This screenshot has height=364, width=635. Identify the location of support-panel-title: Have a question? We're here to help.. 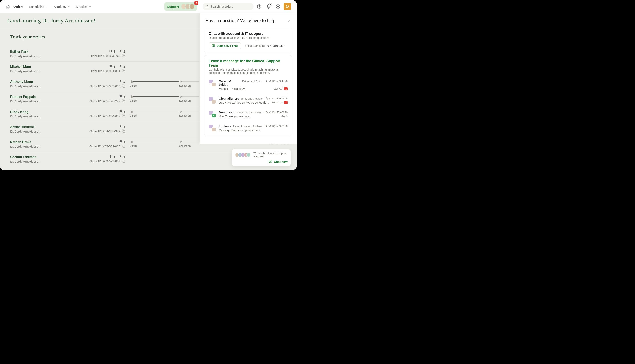
(241, 20).